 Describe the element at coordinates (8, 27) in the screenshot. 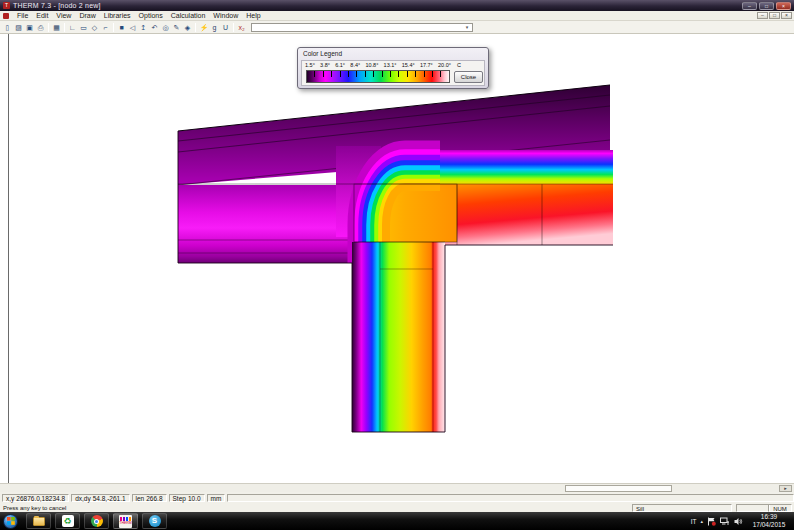

I see `file-new-button: ▯` at that location.